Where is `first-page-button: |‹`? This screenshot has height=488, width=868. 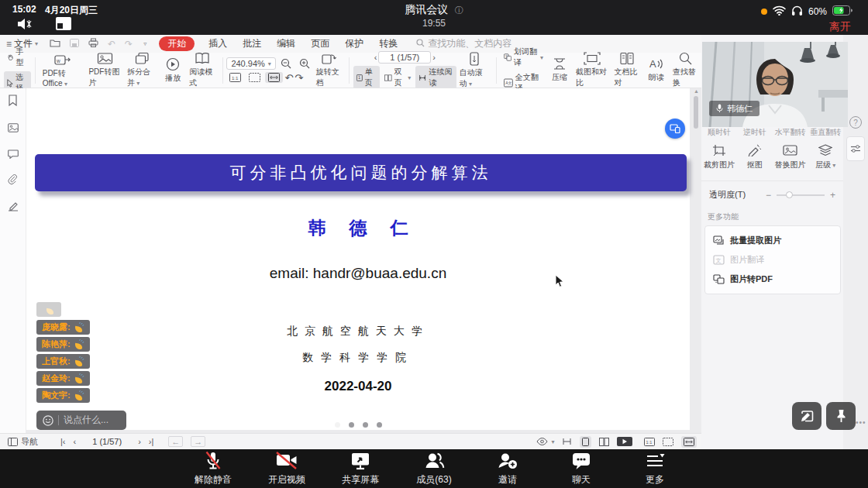
first-page-button: |‹ is located at coordinates (64, 442).